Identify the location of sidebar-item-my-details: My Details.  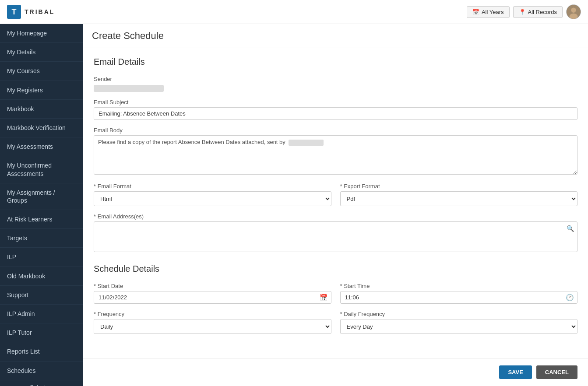
(42, 53).